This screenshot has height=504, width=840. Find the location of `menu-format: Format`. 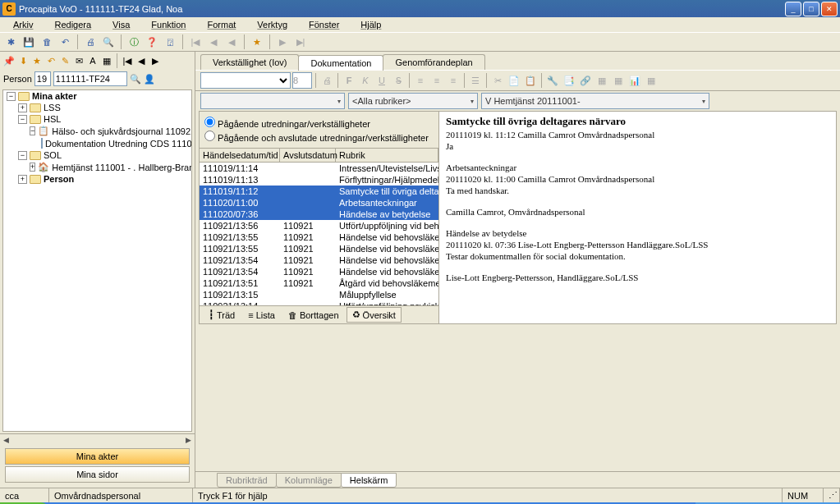

menu-format: Format is located at coordinates (222, 25).